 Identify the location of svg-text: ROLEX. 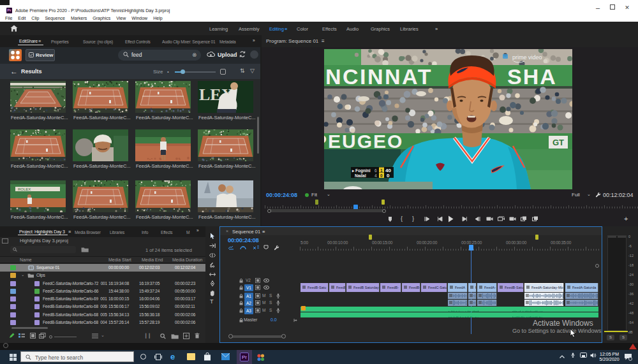
(24, 189).